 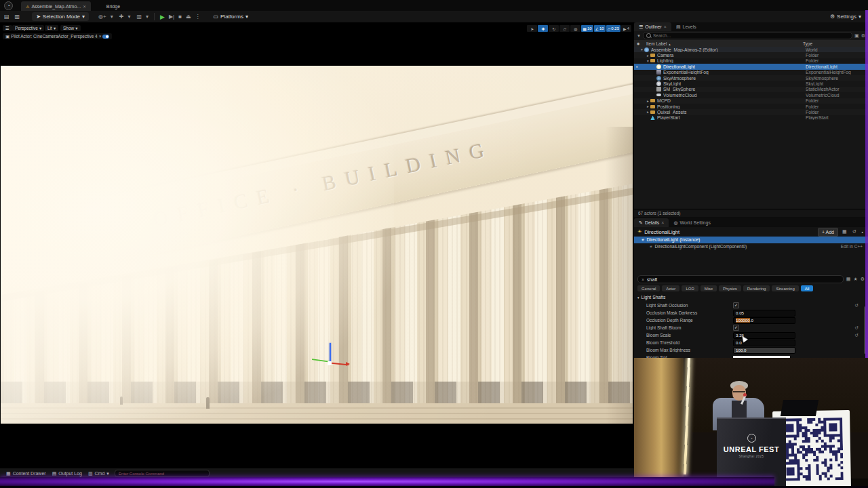 What do you see at coordinates (553, 28) in the screenshot?
I see `rotate-tool: ↻` at bounding box center [553, 28].